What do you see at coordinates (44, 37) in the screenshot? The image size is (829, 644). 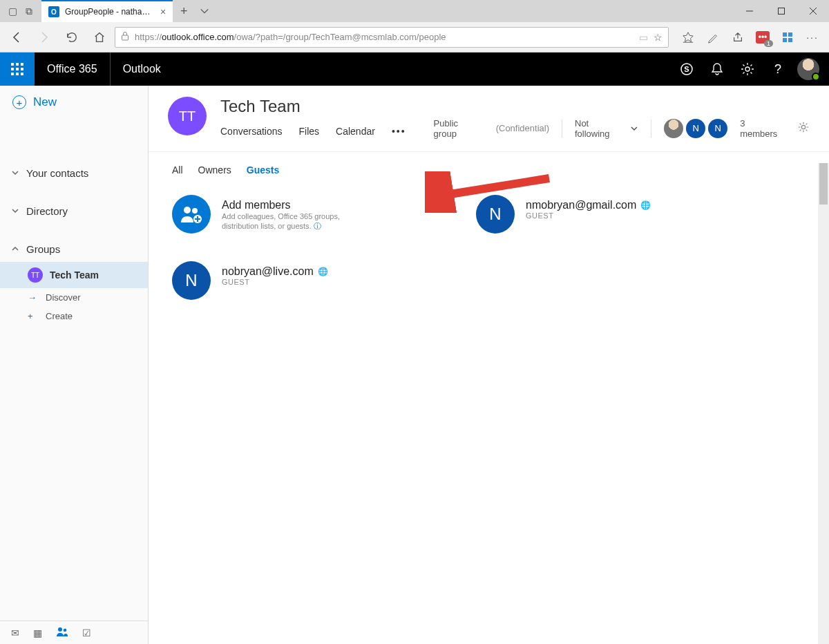 I see `forward-button` at bounding box center [44, 37].